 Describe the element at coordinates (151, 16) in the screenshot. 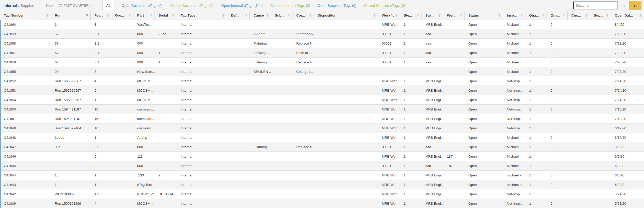

I see `filter-funnel-icon-part` at that location.